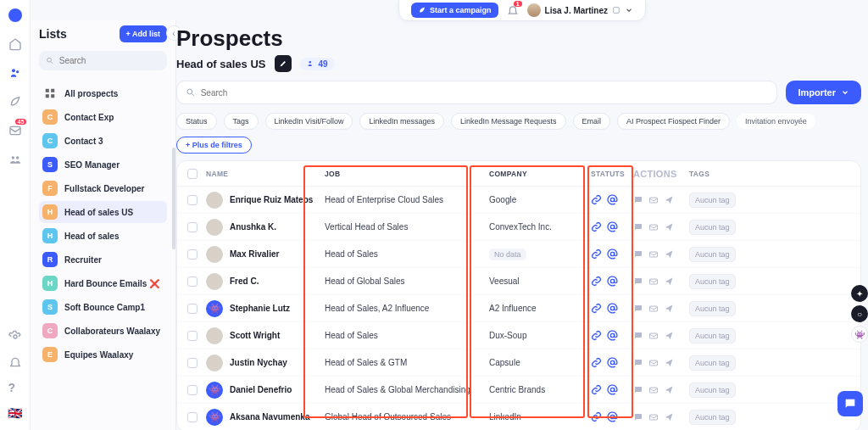 The width and height of the screenshot is (868, 430). What do you see at coordinates (509, 121) in the screenshot?
I see `filter-pill: LinkedIn Message Requests` at bounding box center [509, 121].